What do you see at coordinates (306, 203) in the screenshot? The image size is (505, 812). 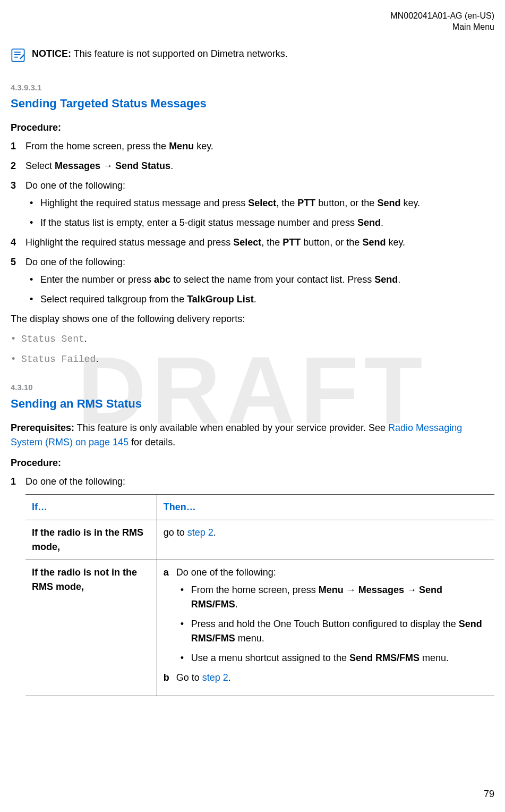 I see `item-bold: PTT` at bounding box center [306, 203].